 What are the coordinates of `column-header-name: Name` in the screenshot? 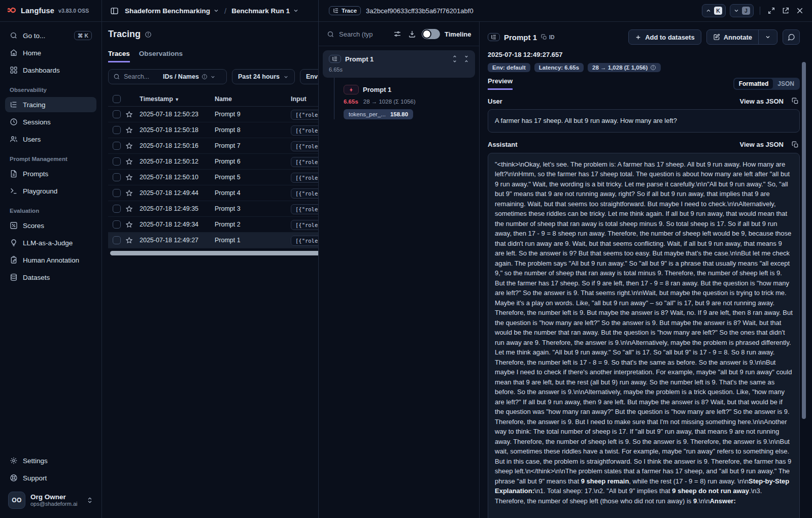 It's located at (253, 99).